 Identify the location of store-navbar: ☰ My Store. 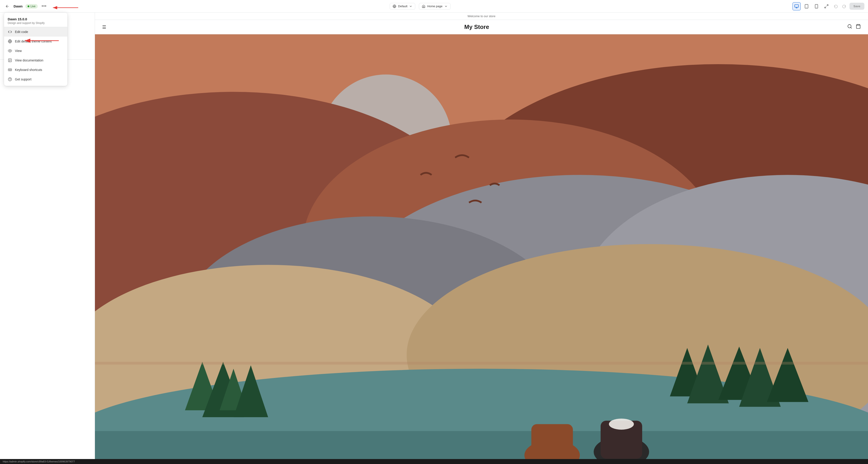
(221, 27).